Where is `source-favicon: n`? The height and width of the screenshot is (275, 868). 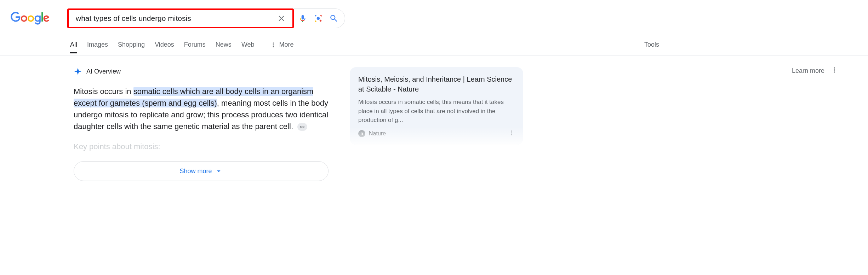
source-favicon: n is located at coordinates (362, 134).